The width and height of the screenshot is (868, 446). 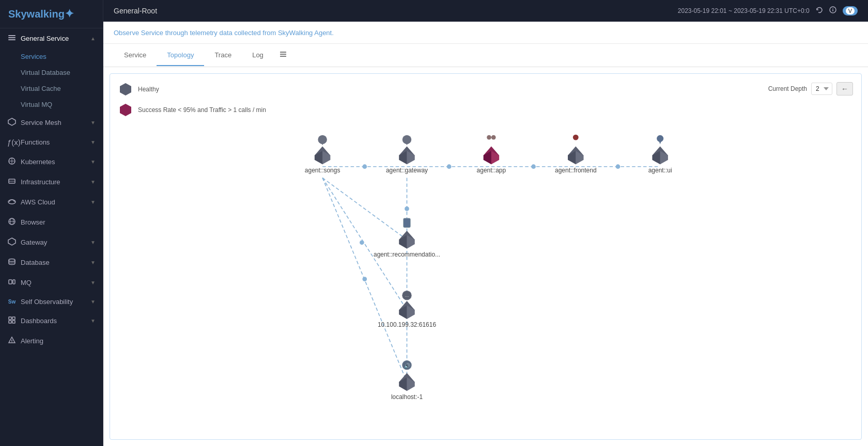 I want to click on nav-group-header-functions: ƒ(x) Functions ▼, so click(x=52, y=142).